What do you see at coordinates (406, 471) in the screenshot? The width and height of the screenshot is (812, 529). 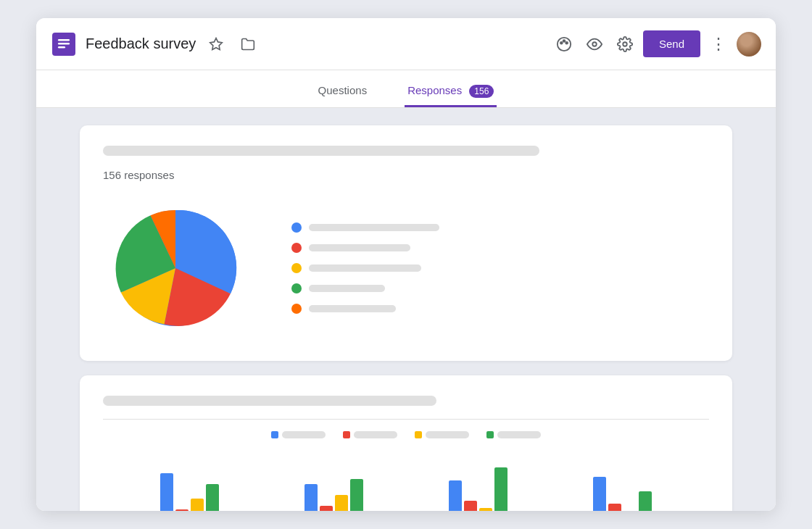 I see `bar-chart-section` at bounding box center [406, 471].